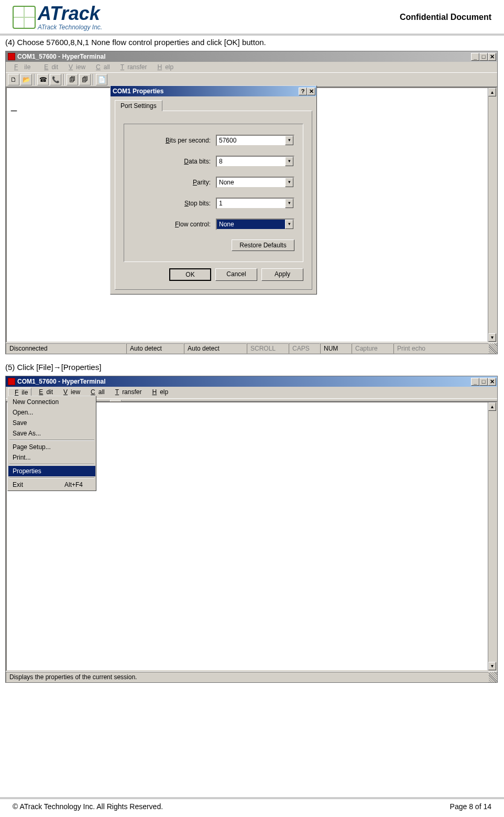 The height and width of the screenshot is (817, 504). Describe the element at coordinates (252, 43) in the screenshot. I see `step4-text: (4) Choose 57600,8,N,1 None flow control…` at that location.